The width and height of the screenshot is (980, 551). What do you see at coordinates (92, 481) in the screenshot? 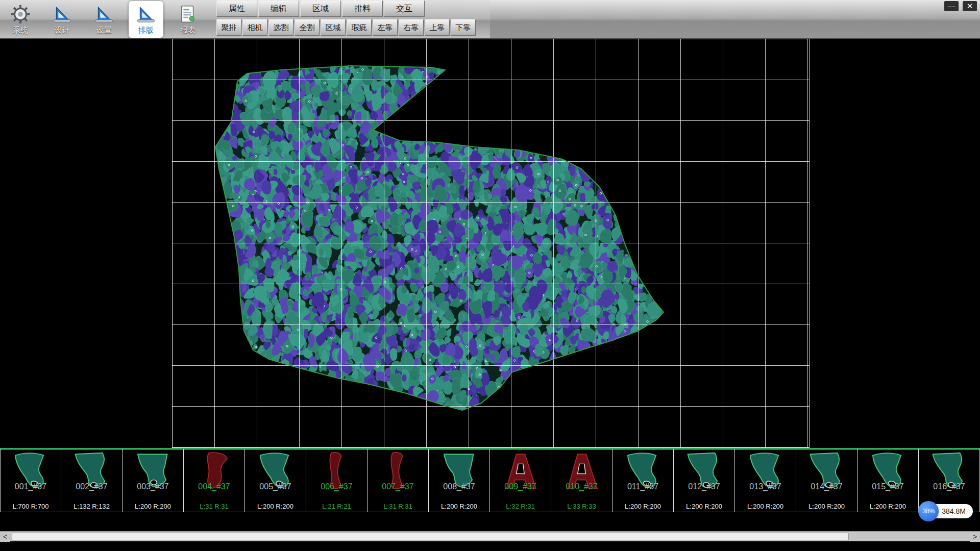
I see `thumbnail-cell-002_#37: 002_#37L:132 R:132` at bounding box center [92, 481].